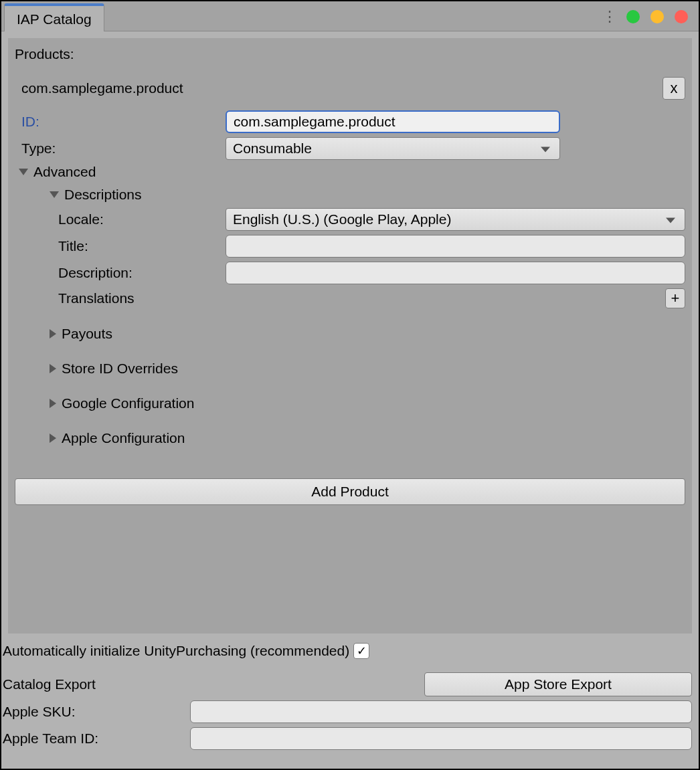 Image resolution: width=700 pixels, height=770 pixels. Describe the element at coordinates (367, 403) in the screenshot. I see `google-config-foldout: Google Configuration` at that location.